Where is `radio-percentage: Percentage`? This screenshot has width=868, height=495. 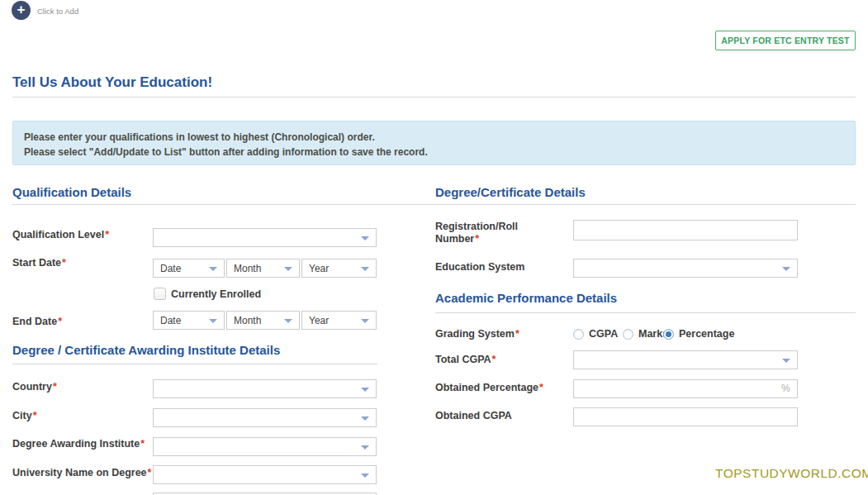 radio-percentage: Percentage is located at coordinates (699, 334).